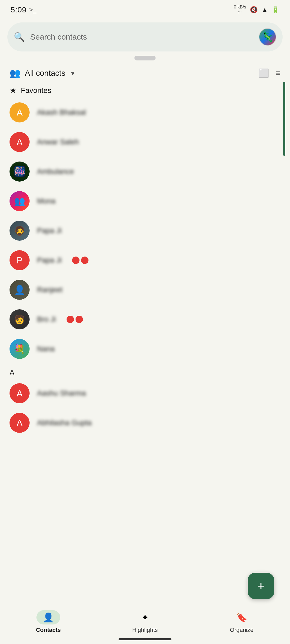 The height and width of the screenshot is (644, 290). I want to click on avatar: P, so click(20, 260).